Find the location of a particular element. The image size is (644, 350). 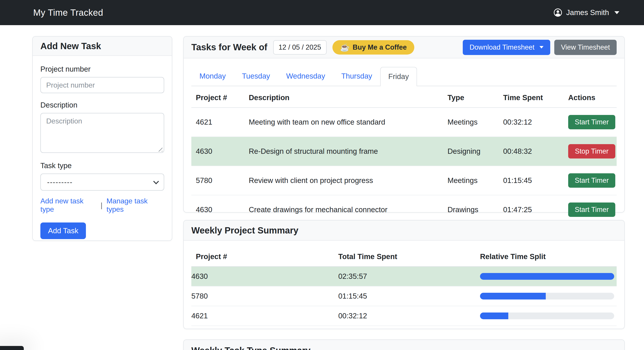

weekly-task-type-summary-title: Weekly Task Type Summary is located at coordinates (251, 348).